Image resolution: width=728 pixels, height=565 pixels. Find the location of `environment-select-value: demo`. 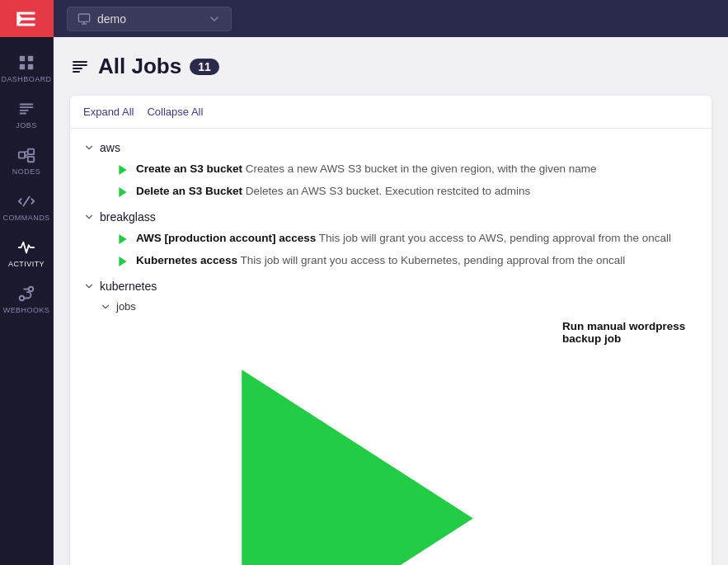

environment-select-value: demo is located at coordinates (112, 19).